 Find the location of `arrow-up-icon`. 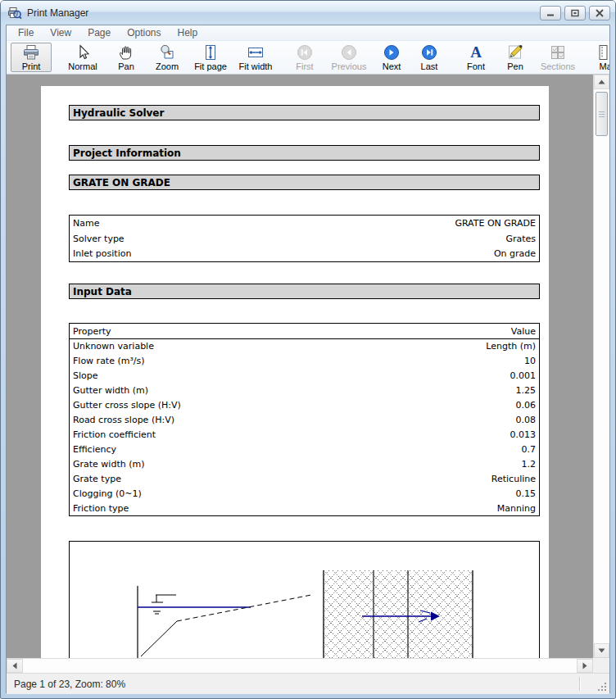

arrow-up-icon is located at coordinates (601, 82).